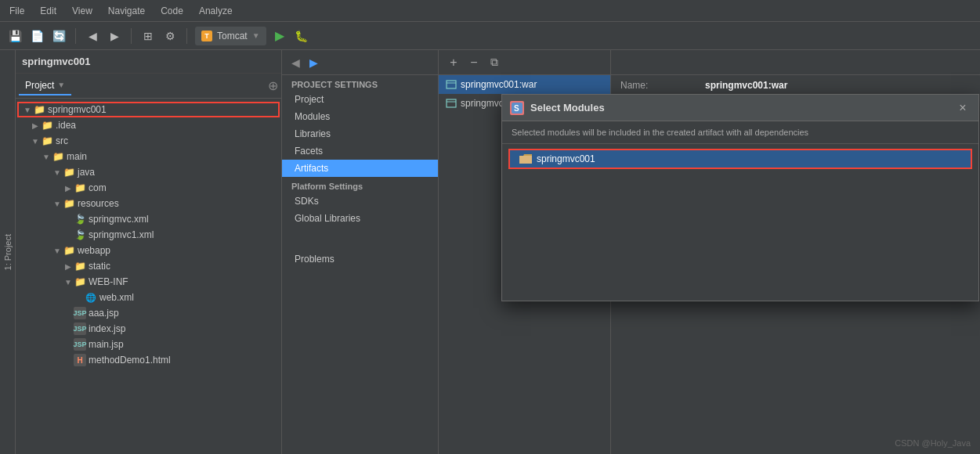  What do you see at coordinates (740, 108) in the screenshot?
I see `dialog-title-bar: S Select Modules ×` at bounding box center [740, 108].